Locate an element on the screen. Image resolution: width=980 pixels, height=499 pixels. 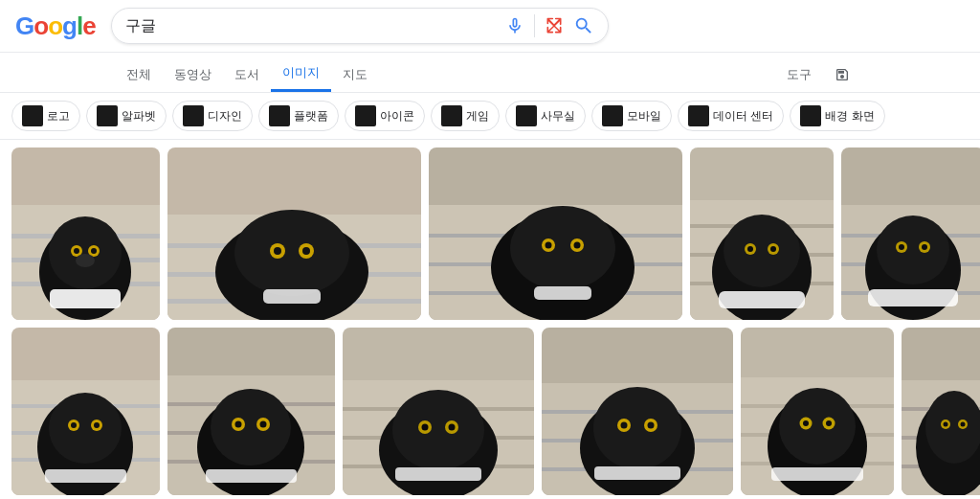
chip-label: 데이터 센터 is located at coordinates (743, 117).